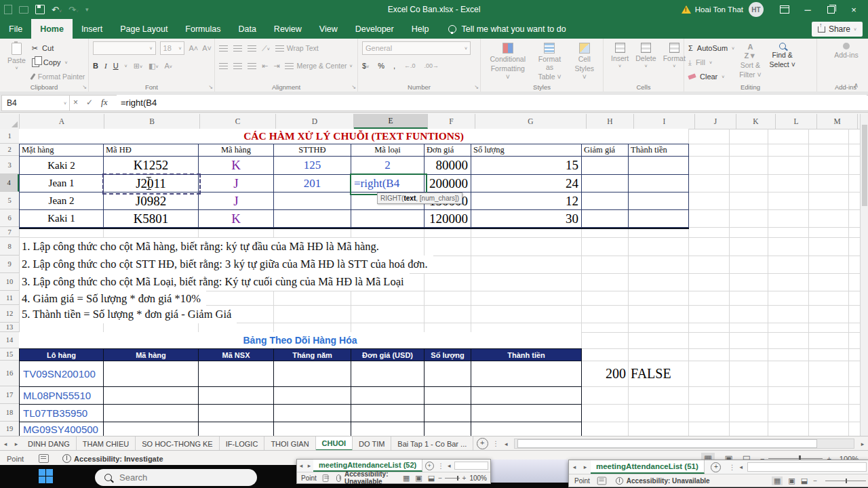 The width and height of the screenshot is (868, 488). I want to click on insert-cells-button: Insert˅, so click(620, 56).